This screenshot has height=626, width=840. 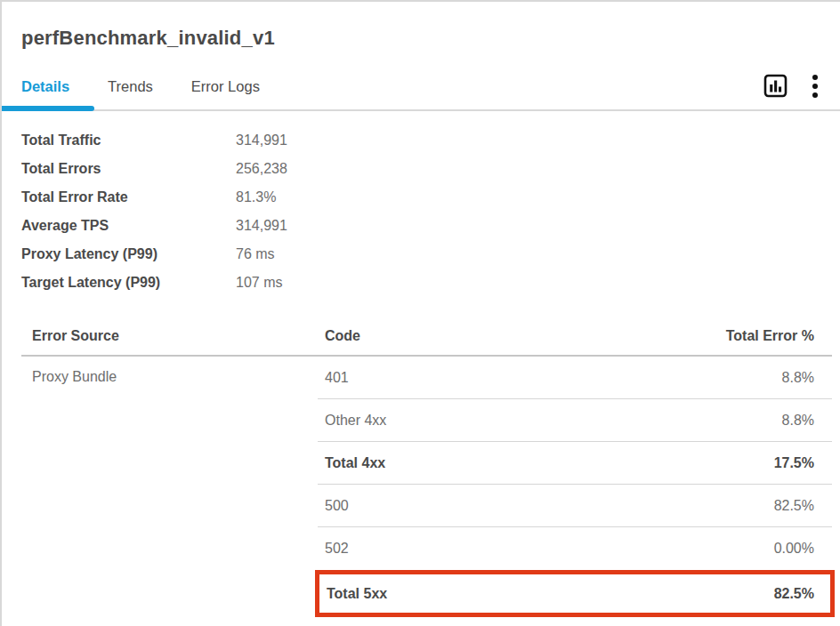 What do you see at coordinates (128, 197) in the screenshot?
I see `stat-label: Total Error Rate` at bounding box center [128, 197].